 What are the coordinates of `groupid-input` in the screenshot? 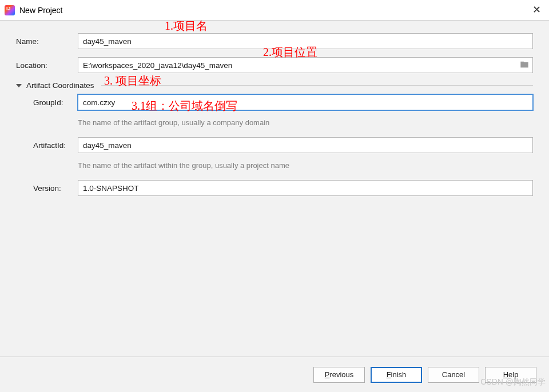 It's located at (305, 102).